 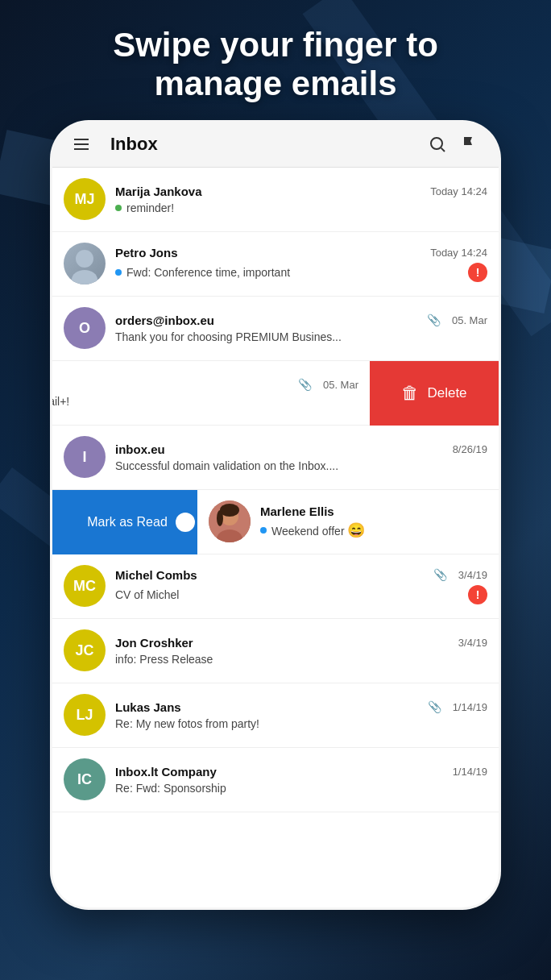 I want to click on email-content-inboxlt: Inbox.lt Company 1/14/19 Re: Fwd: Sponso…, so click(x=301, y=780).